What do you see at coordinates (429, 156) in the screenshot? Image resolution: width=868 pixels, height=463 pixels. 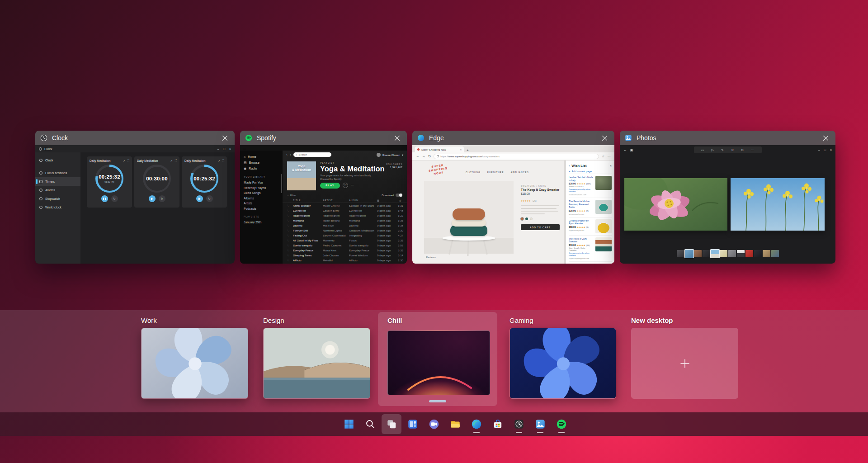 I see `refresh-icon: ↻` at bounding box center [429, 156].